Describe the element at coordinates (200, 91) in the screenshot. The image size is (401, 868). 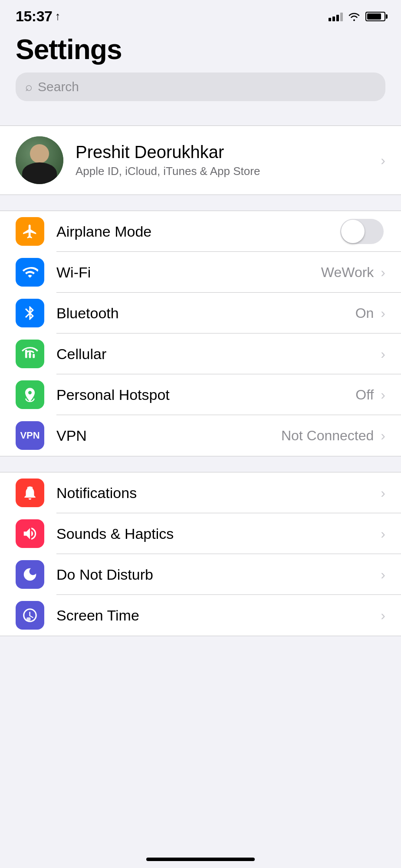
I see `search-container: ⌕ Search` at that location.